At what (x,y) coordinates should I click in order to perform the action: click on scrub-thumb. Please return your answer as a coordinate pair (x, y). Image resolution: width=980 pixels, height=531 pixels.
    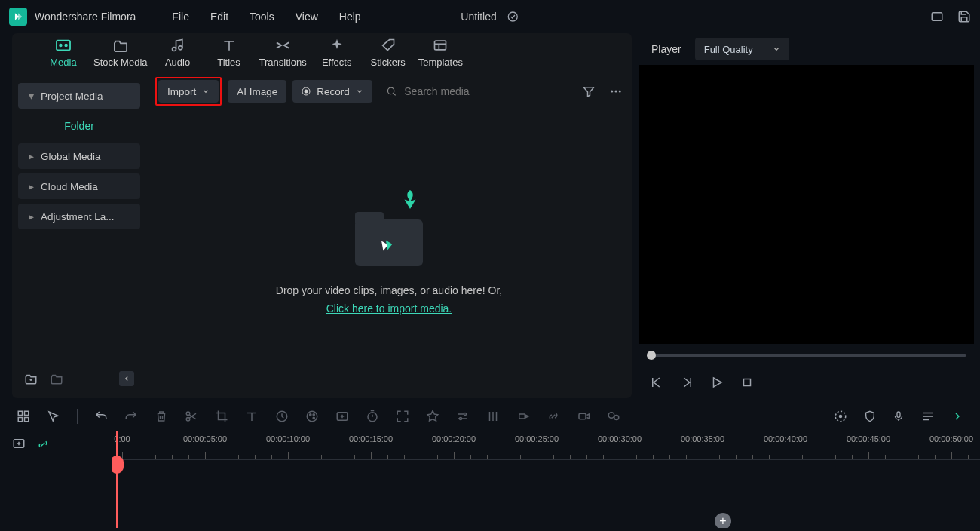
    Looking at the image, I should click on (651, 355).